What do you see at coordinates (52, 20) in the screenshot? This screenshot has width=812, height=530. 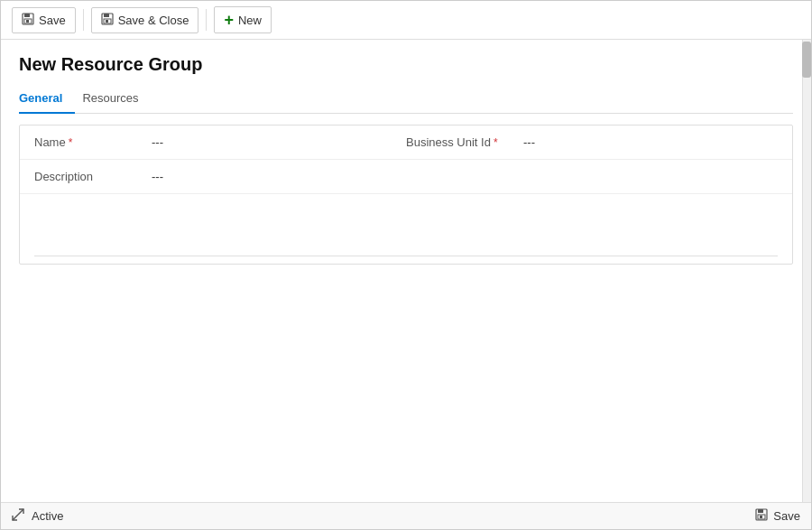 I see `save-label: Save` at bounding box center [52, 20].